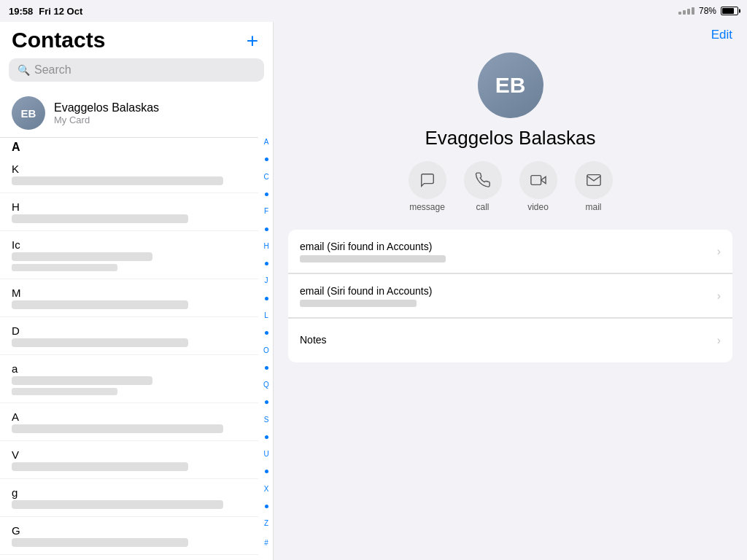  Describe the element at coordinates (729, 11) in the screenshot. I see `battery-icon` at that location.